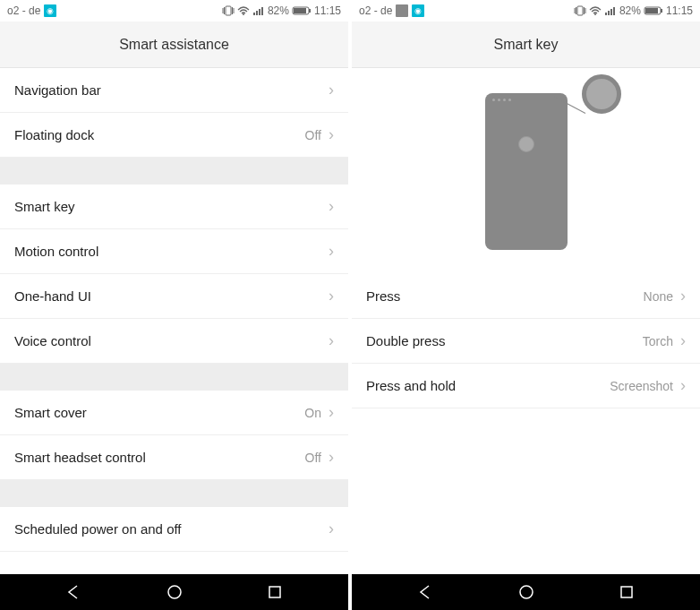 The width and height of the screenshot is (700, 610). I want to click on smart-cover-item: Smart cover On ›, so click(174, 413).